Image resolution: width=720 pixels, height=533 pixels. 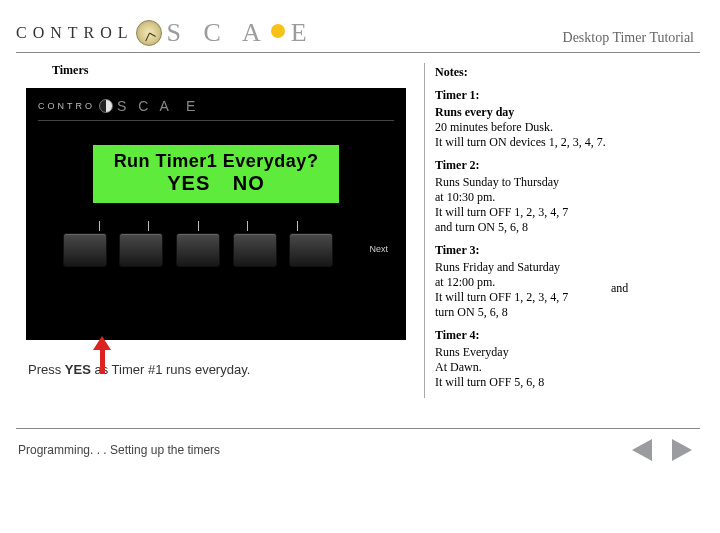 What do you see at coordinates (46, 370) in the screenshot?
I see `instruction-prefix: Press` at bounding box center [46, 370].